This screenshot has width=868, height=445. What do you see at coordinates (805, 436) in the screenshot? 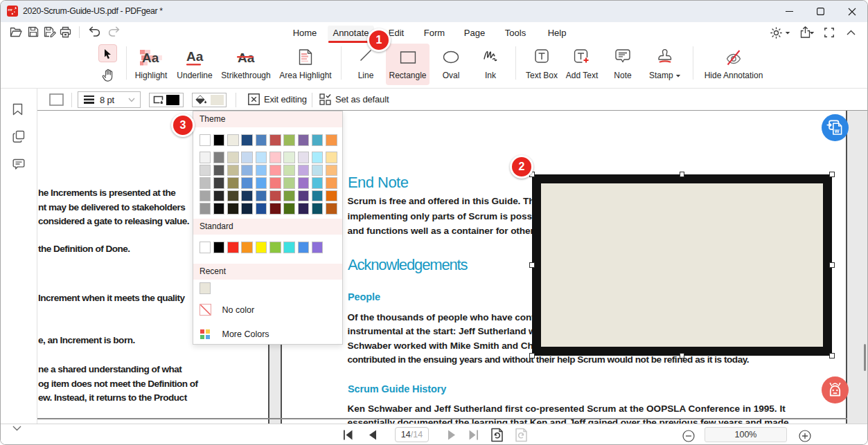
I see `zoom-in-button` at bounding box center [805, 436].